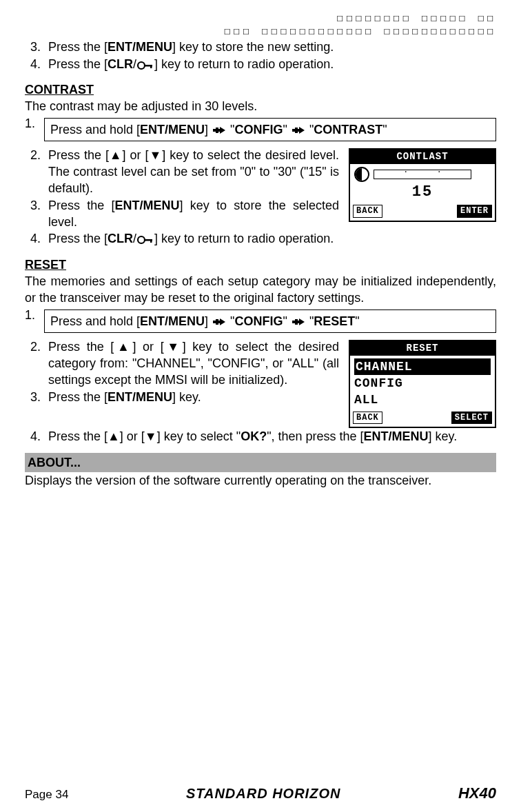 The width and height of the screenshot is (521, 812). What do you see at coordinates (315, 436) in the screenshot?
I see `text: ", then press the [` at bounding box center [315, 436].